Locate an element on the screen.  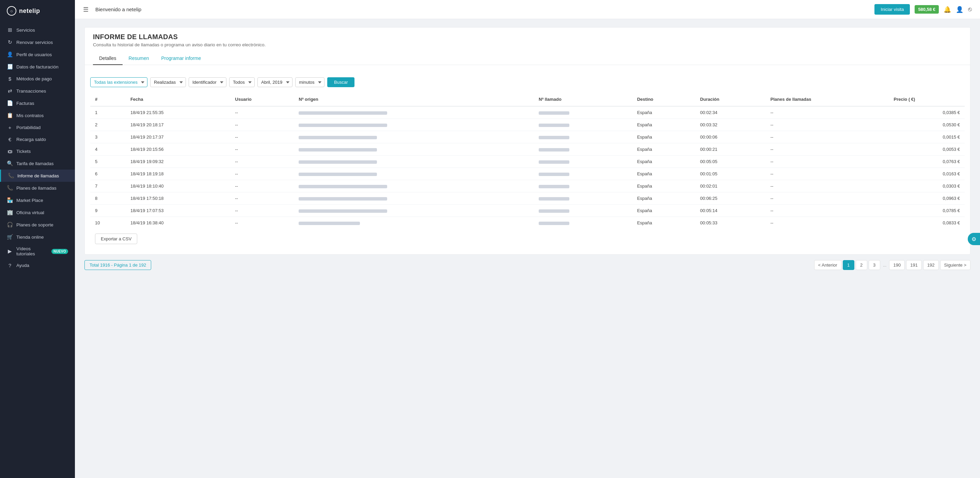
sidebar-label-contratos: Mis contratos is located at coordinates (42, 116).